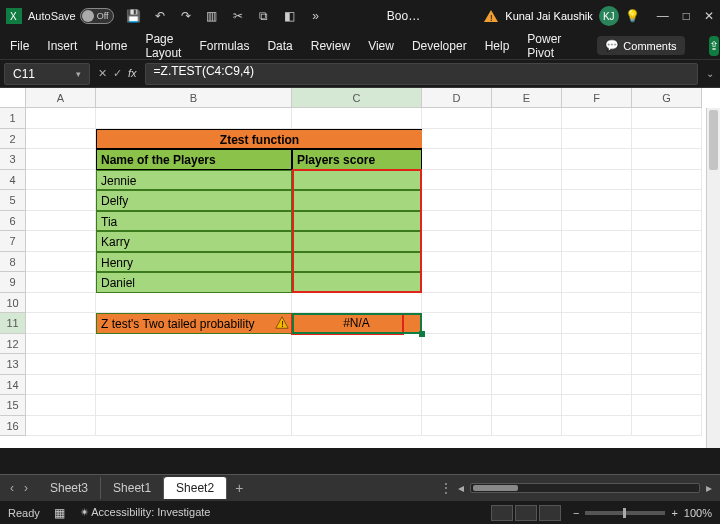 This screenshot has height=524, width=720. What do you see at coordinates (633, 16) in the screenshot?
I see `lightbulb-icon: 💡` at bounding box center [633, 16].